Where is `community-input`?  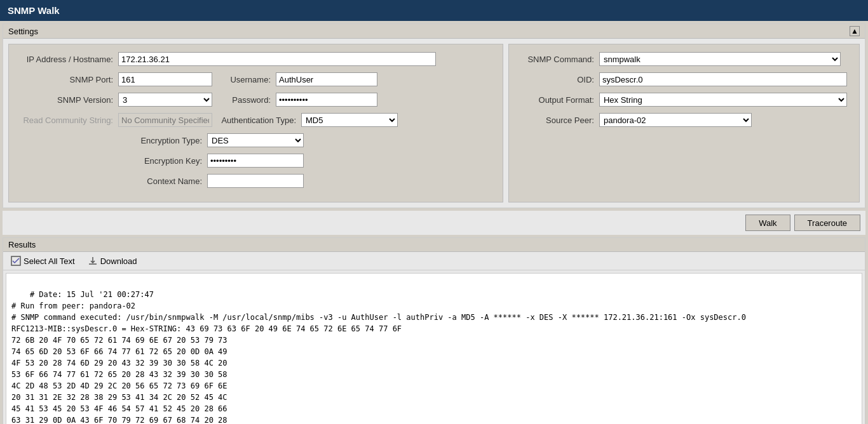
community-input is located at coordinates (165, 120).